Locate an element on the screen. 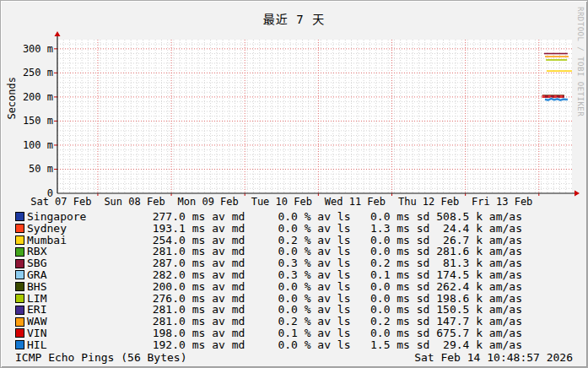 This screenshot has width=588, height=368. legend-row-text: Mumbai 254.0 ms av md 0.2 % av ls 0.0 ms… is located at coordinates (275, 241).